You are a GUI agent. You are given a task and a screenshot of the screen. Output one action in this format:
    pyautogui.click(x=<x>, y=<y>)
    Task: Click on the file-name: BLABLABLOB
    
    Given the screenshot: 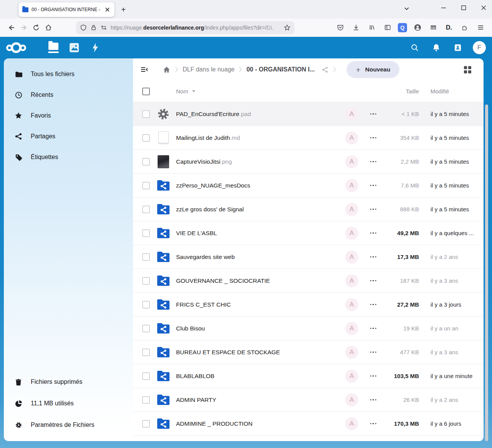 What is the action you would take?
    pyautogui.click(x=257, y=376)
    